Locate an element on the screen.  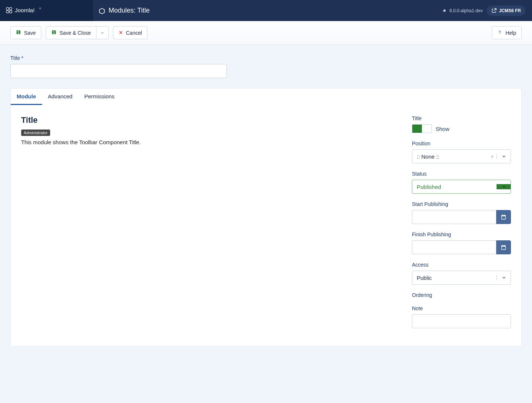
help-icon: ? is located at coordinates (500, 33).